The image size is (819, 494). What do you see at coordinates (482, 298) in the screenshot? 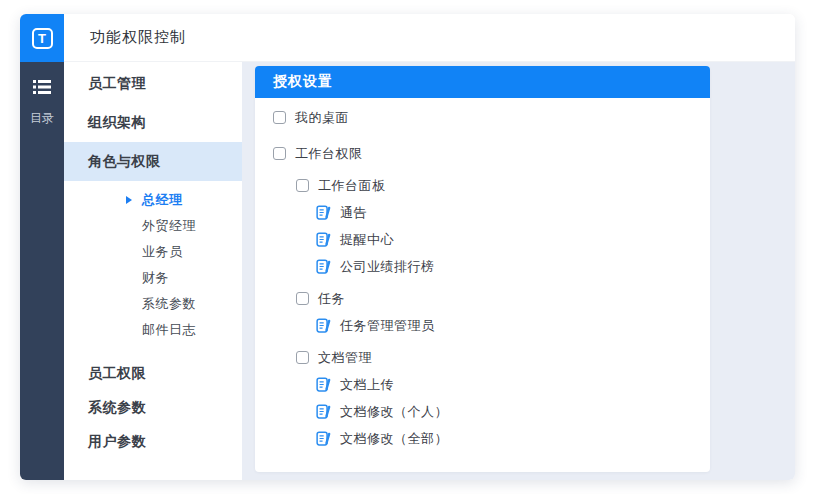
I see `perm-node: 任务` at bounding box center [482, 298].